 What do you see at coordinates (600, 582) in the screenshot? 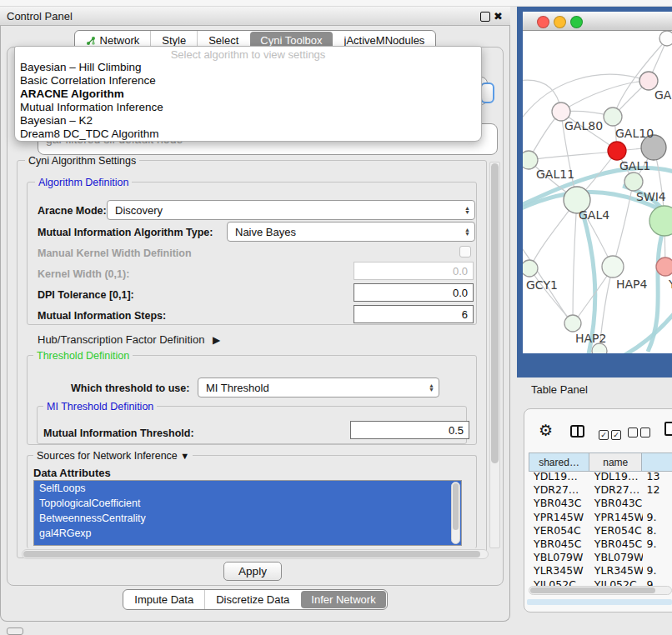
I see `table-row: YIL052CYIL052C9` at bounding box center [600, 582].